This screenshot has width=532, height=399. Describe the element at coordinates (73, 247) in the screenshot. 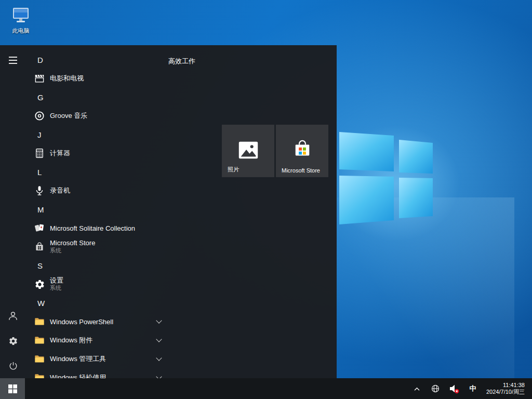

I see `app-item-text: Microsoft Store 系统` at that location.